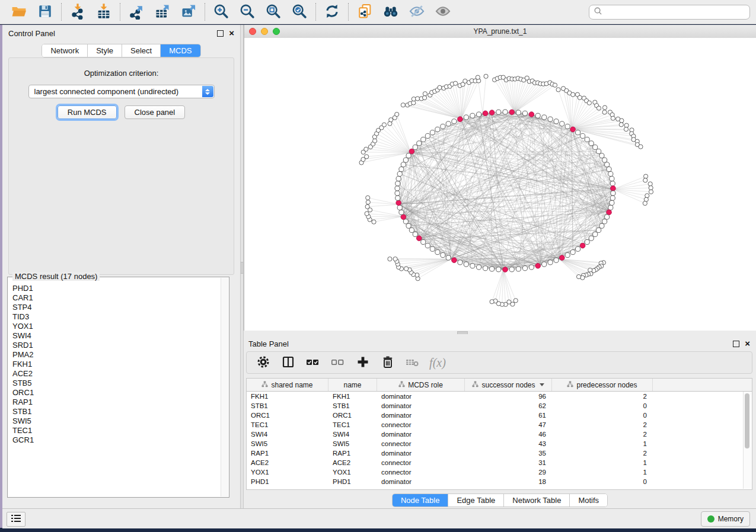 This screenshot has height=532, width=756. Describe the element at coordinates (388, 363) in the screenshot. I see `delete-column-button` at that location.